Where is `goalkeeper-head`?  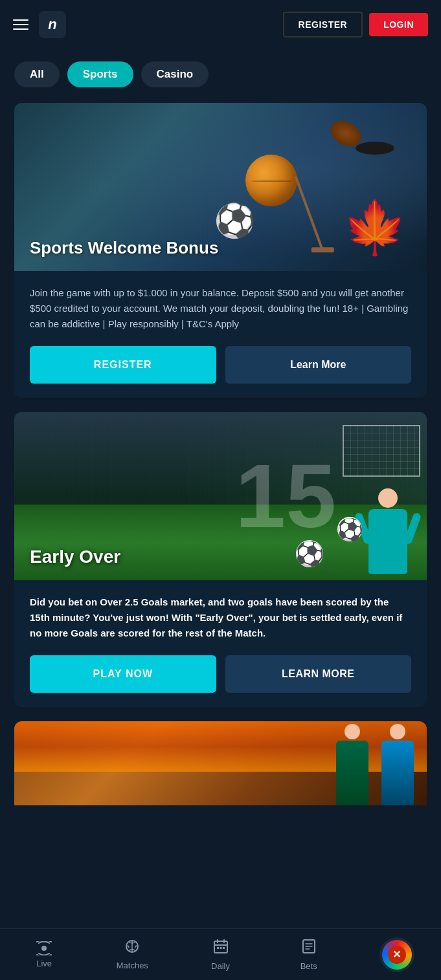 goalkeeper-head is located at coordinates (388, 498).